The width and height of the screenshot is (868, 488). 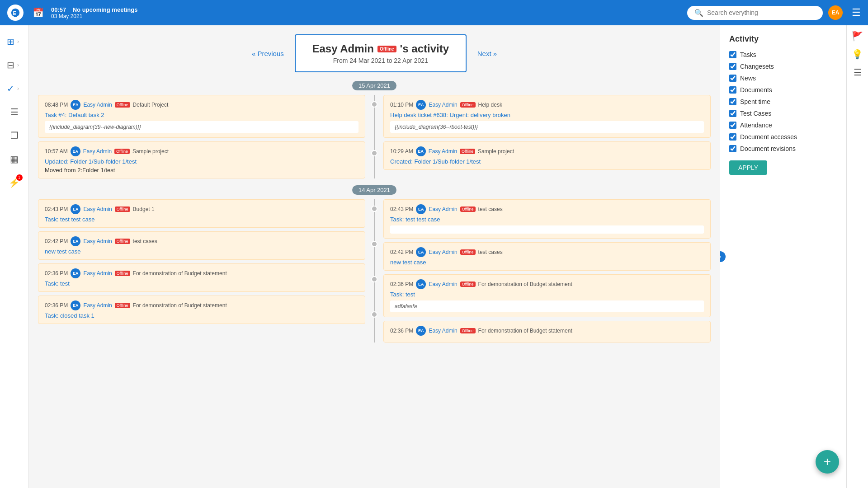 What do you see at coordinates (547, 220) in the screenshot?
I see `card-link-r-1-0: Task: test test case` at bounding box center [547, 220].